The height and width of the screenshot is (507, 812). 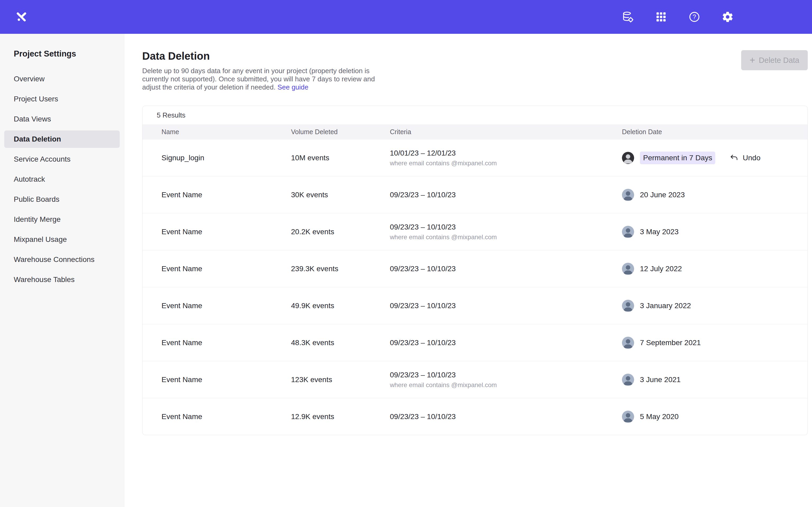 What do you see at coordinates (678, 158) in the screenshot?
I see `row-deletion-date: Permanent in 7 Days` at bounding box center [678, 158].